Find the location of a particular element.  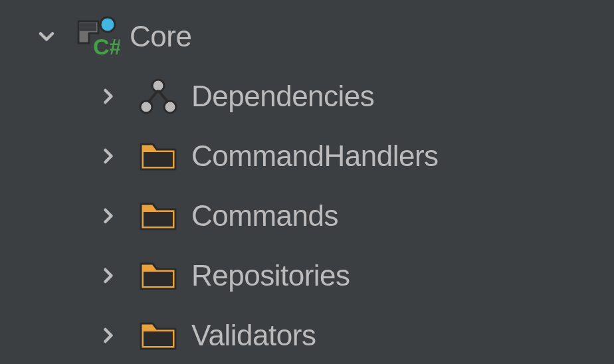

node-label: Dependencies is located at coordinates (283, 96).